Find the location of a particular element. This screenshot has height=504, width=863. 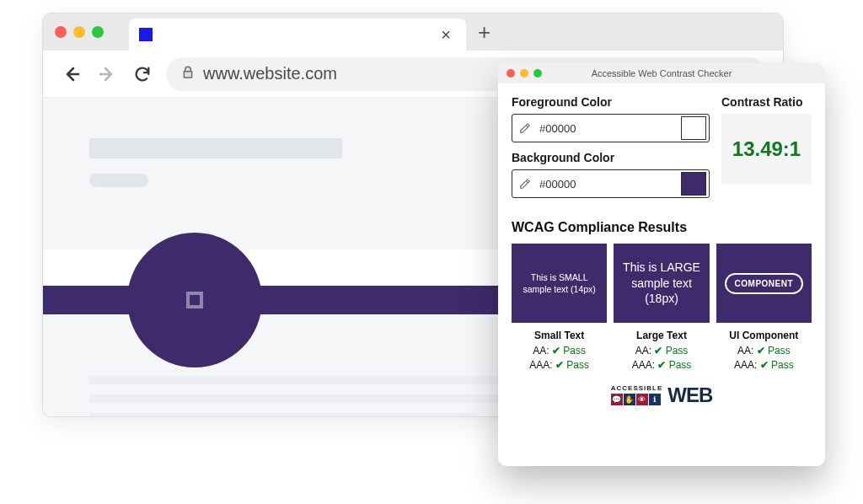

foreground-input is located at coordinates (609, 128).